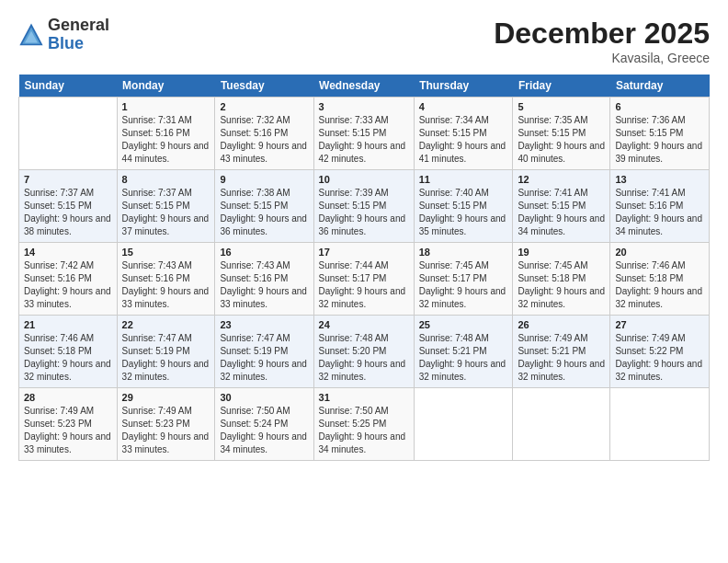 The height and width of the screenshot is (563, 728). Describe the element at coordinates (264, 140) in the screenshot. I see `day-info: Sunrise: 7:32 AMSunset: 5:16 PMDaylight:…` at that location.